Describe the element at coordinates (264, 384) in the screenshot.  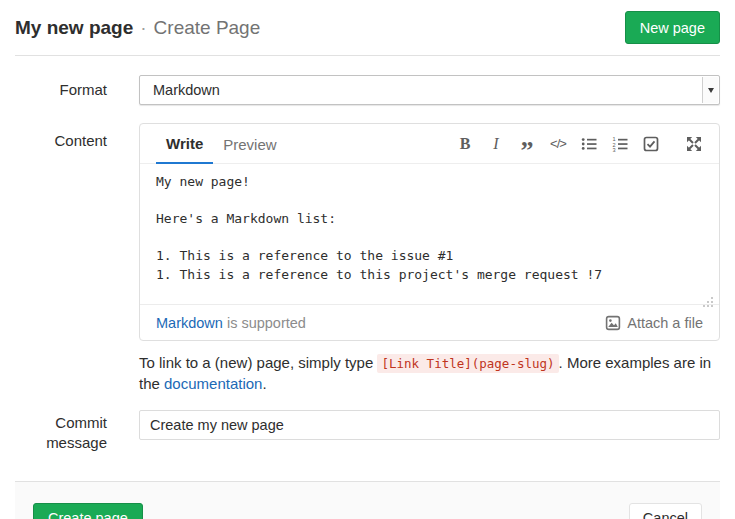
I see `help-period: .` at that location.